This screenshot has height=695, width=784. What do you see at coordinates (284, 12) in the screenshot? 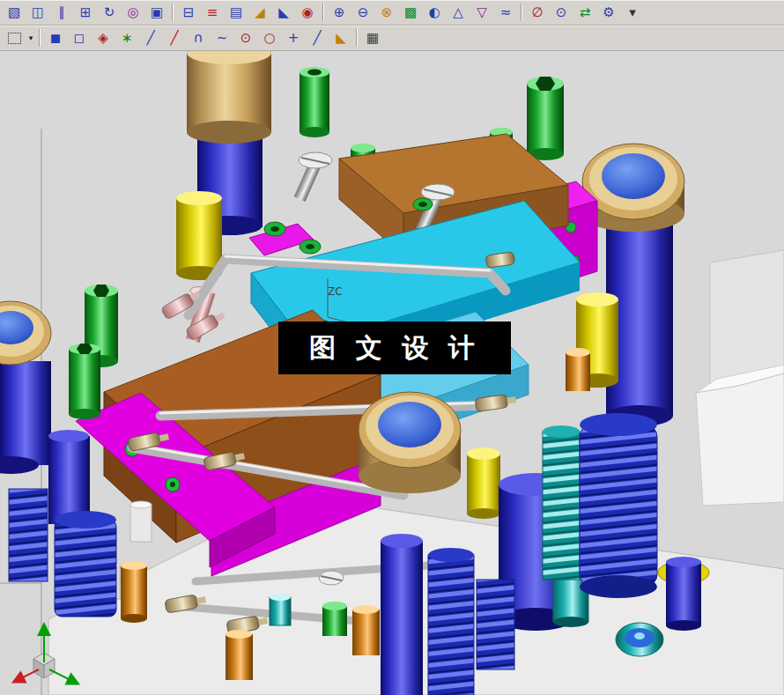
I see `chamfer-icon: ◣` at bounding box center [284, 12].